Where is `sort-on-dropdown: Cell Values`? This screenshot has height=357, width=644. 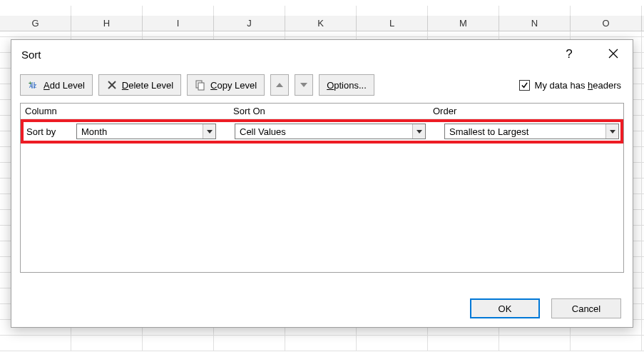
sort-on-dropdown: Cell Values is located at coordinates (330, 131).